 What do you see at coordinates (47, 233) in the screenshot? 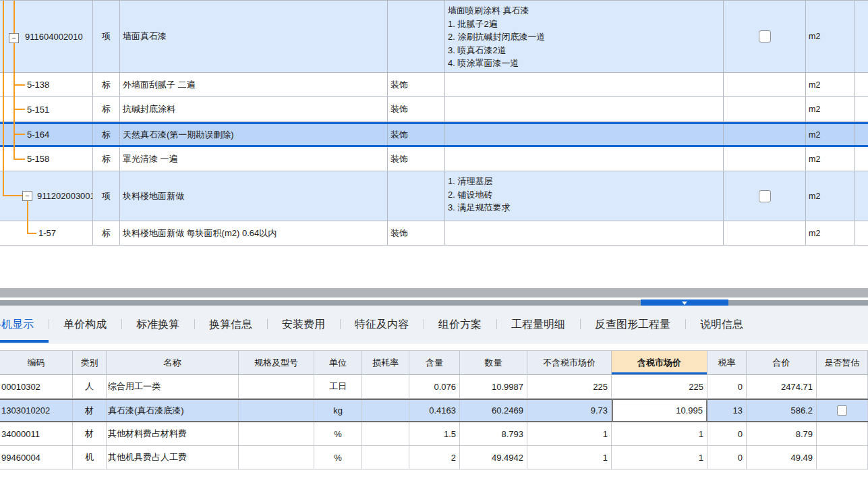
I see `code-cell: 1-57` at bounding box center [47, 233].